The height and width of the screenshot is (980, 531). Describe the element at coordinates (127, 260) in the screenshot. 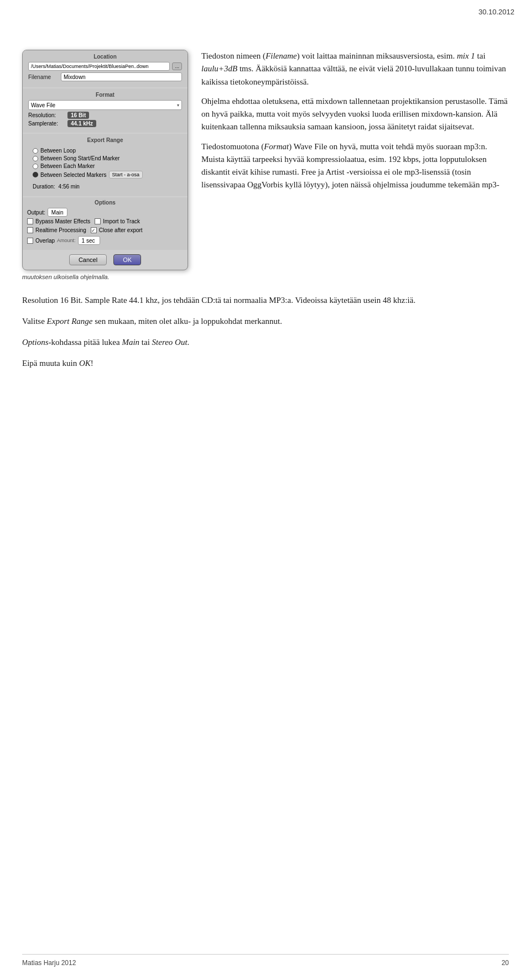

I see `ok-button: OK` at that location.